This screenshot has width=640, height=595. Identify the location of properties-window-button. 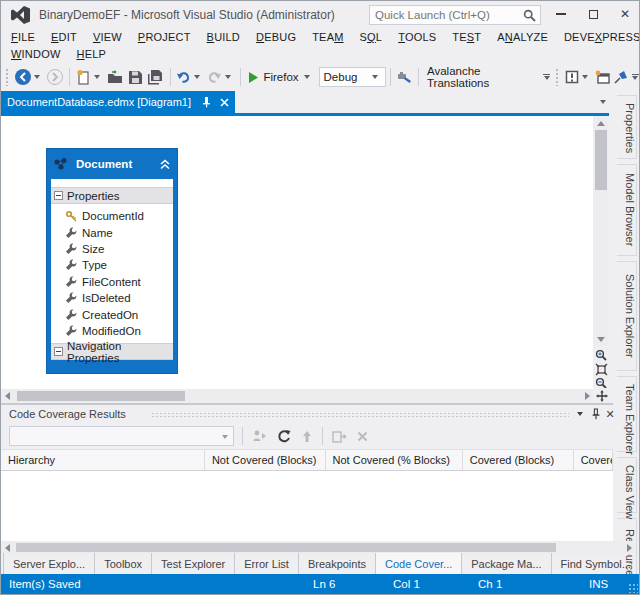
(578, 77).